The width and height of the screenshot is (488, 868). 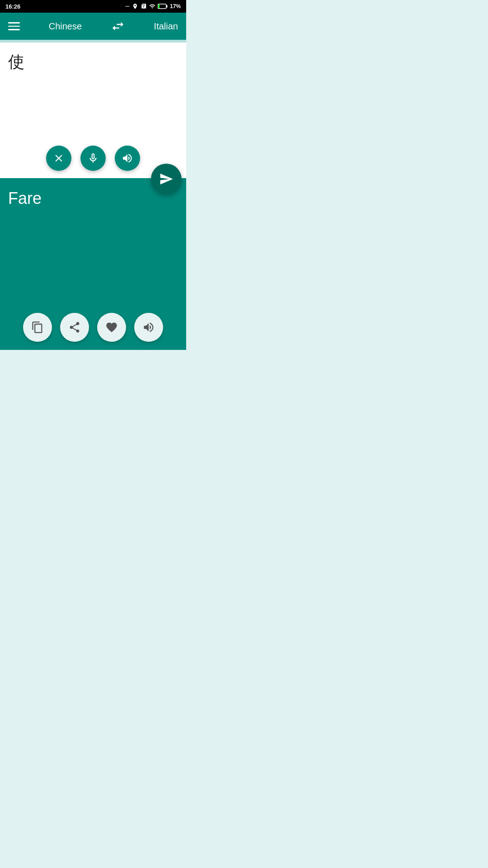 I want to click on microphone-button, so click(x=93, y=158).